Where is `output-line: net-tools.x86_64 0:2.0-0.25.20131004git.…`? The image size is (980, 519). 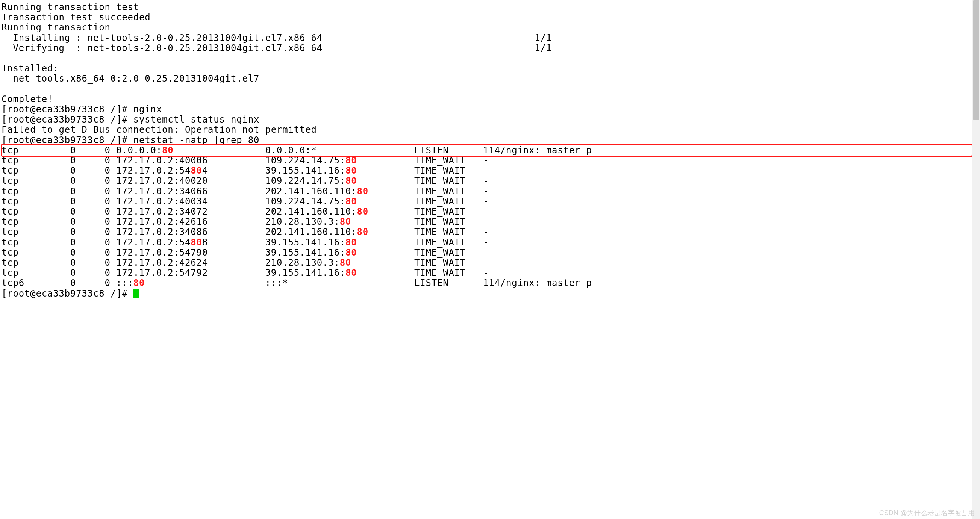
output-line: net-tools.x86_64 0:2.0-0.25.20131004git.… is located at coordinates (130, 78).